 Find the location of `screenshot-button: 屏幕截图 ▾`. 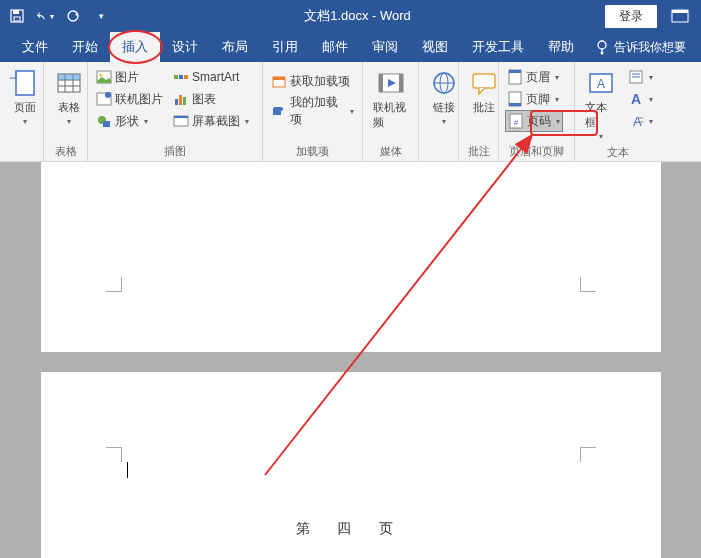

screenshot-button: 屏幕截图 ▾ is located at coordinates (211, 121).